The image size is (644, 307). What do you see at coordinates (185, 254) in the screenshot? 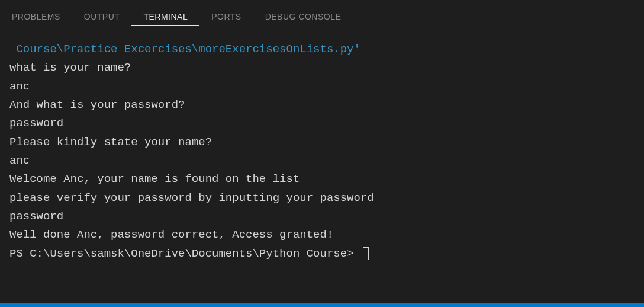
I see `terminal-prompt: PS C:\Users\samsk\OneDrive\Documents\Pyt…` at bounding box center [185, 254].